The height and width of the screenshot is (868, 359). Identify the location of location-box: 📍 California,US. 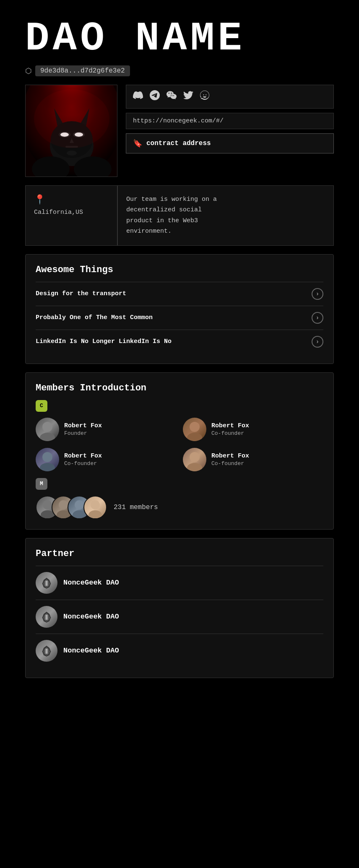
(71, 216).